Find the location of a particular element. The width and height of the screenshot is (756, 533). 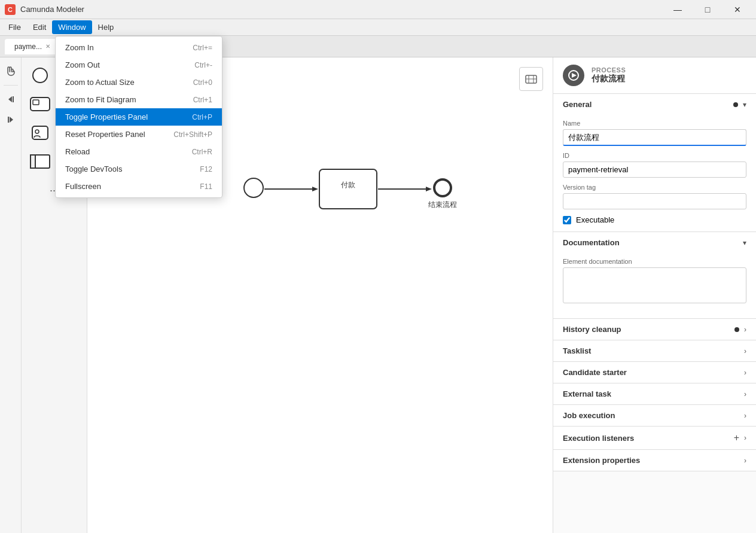

version-tag-input is located at coordinates (654, 201).